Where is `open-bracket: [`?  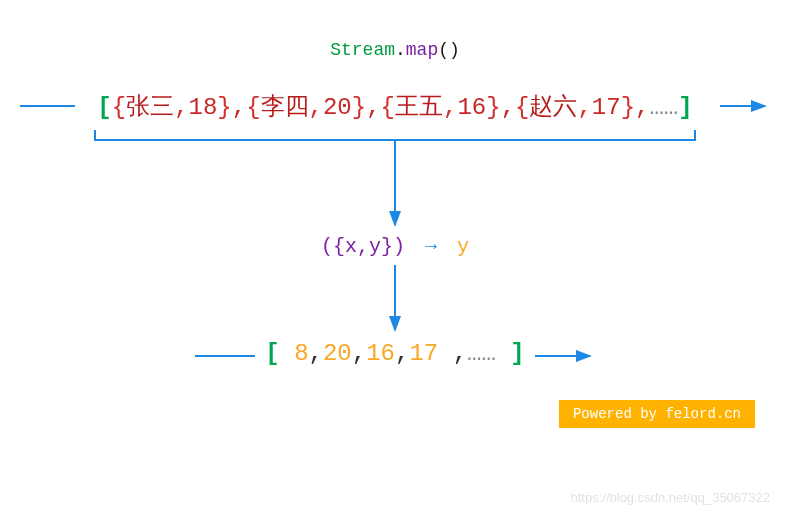
open-bracket: [ is located at coordinates (104, 108).